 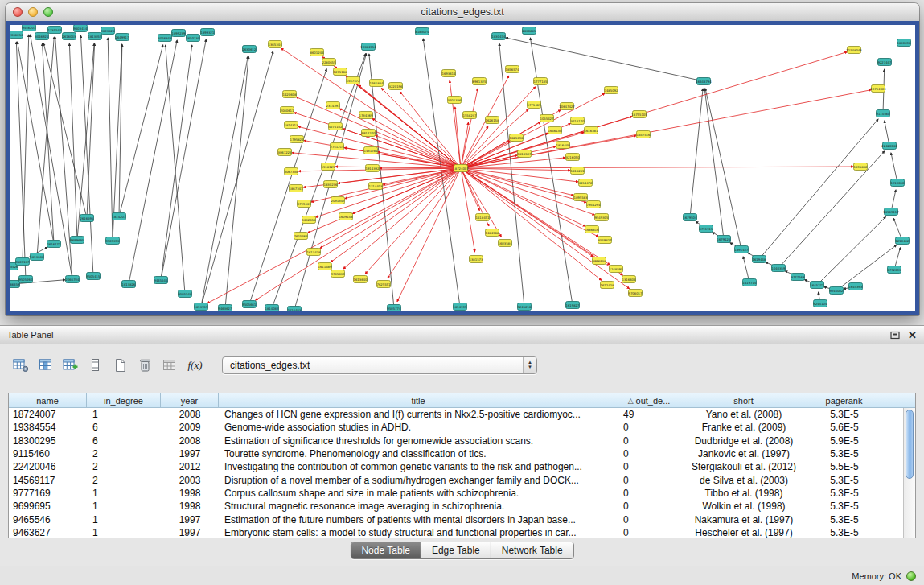 I want to click on graph-node: 7954294, so click(x=594, y=204).